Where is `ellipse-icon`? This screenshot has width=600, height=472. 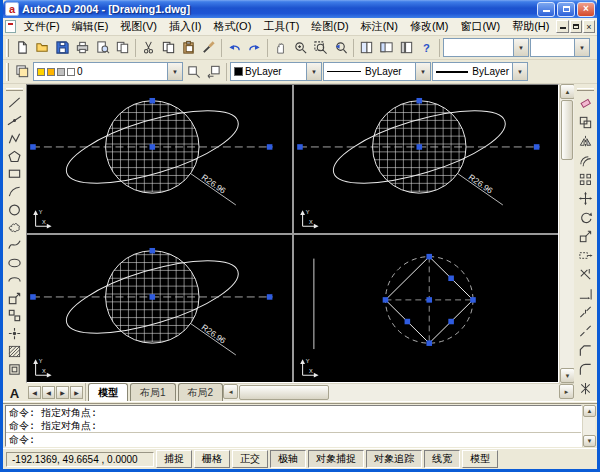 ellipse-icon is located at coordinates (14, 263).